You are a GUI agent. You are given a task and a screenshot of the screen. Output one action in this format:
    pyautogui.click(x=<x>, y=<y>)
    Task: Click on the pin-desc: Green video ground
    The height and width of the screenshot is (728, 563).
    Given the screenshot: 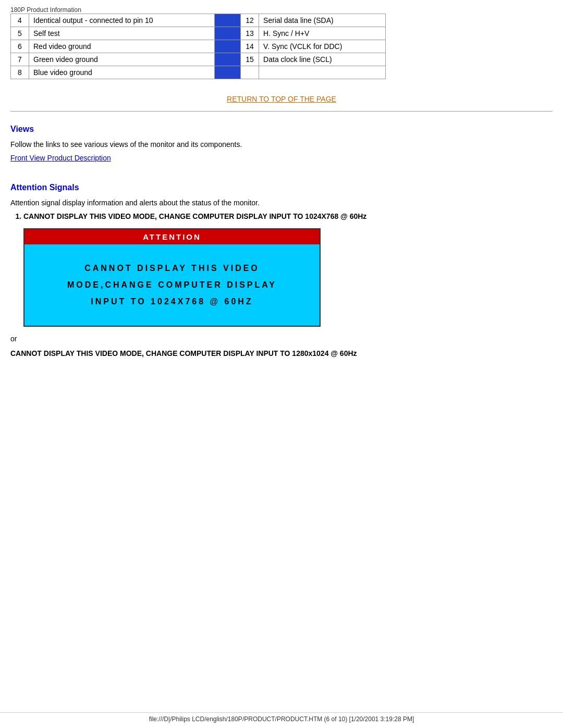 What is the action you would take?
    pyautogui.click(x=122, y=59)
    